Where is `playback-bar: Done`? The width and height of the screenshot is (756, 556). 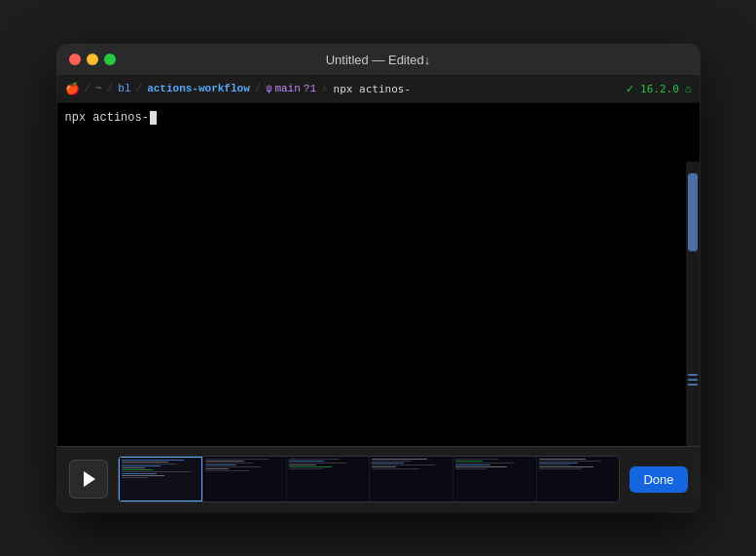 playback-bar: Done is located at coordinates (378, 479).